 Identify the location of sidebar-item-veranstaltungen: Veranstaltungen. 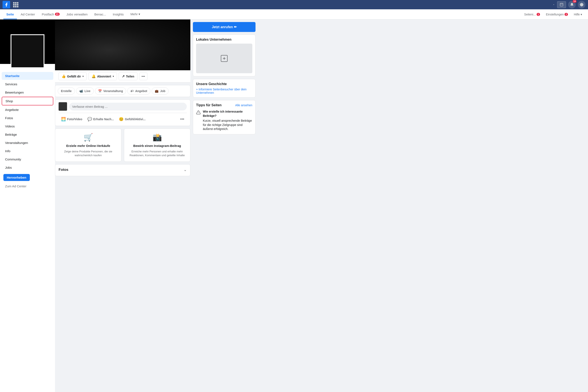
(27, 143).